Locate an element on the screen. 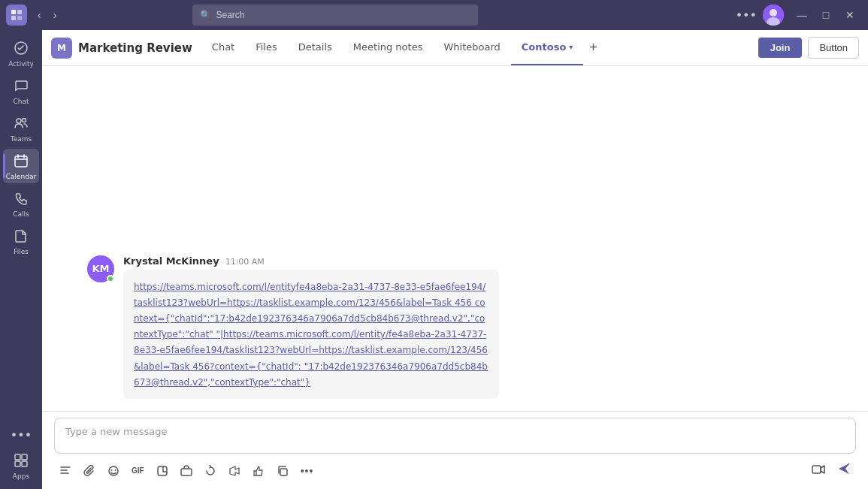  channel-header-right: Join Button is located at coordinates (809, 48).